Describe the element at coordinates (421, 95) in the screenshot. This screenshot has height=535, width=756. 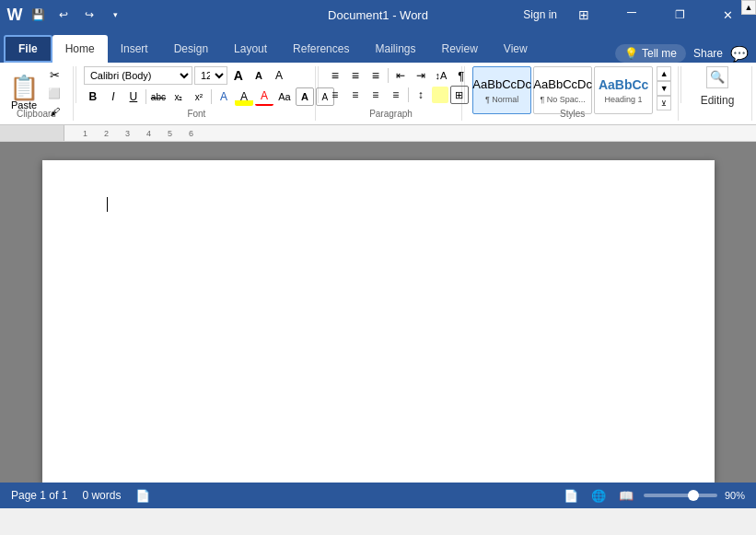
I see `line-spacing-button: ↕` at that location.